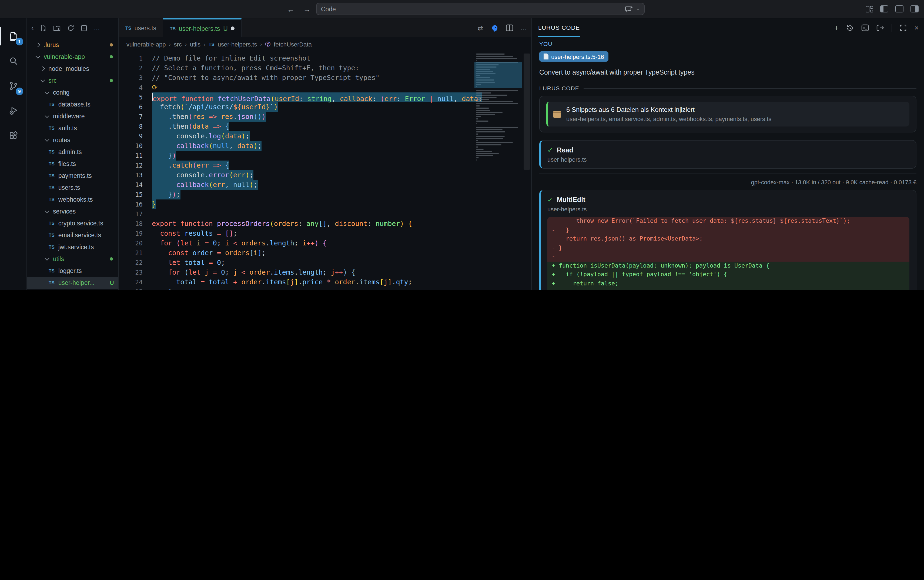 The width and height of the screenshot is (924, 580). Describe the element at coordinates (73, 44) in the screenshot. I see `tree-item--lurus: .lurus` at that location.